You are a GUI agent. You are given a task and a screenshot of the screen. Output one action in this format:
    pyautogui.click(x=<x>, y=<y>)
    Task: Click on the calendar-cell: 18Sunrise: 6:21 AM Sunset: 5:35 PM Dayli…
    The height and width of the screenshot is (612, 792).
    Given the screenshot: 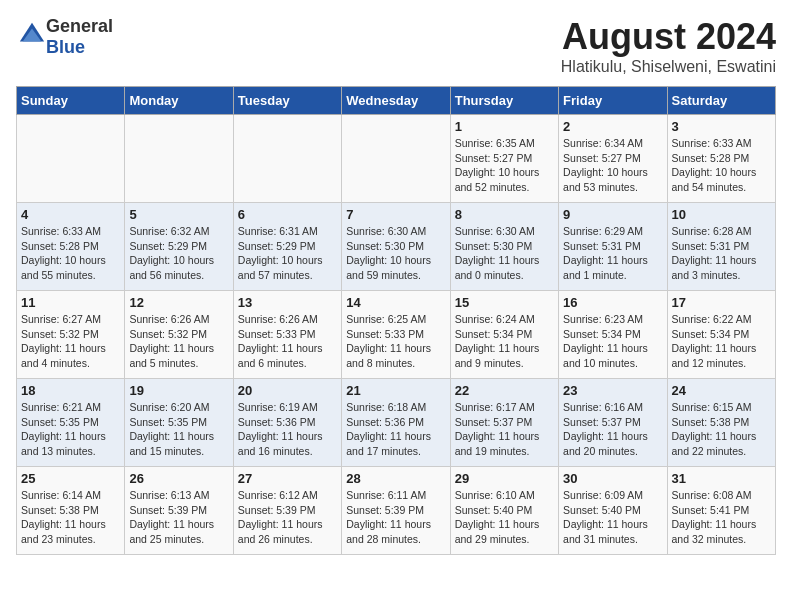 What is the action you would take?
    pyautogui.click(x=71, y=423)
    